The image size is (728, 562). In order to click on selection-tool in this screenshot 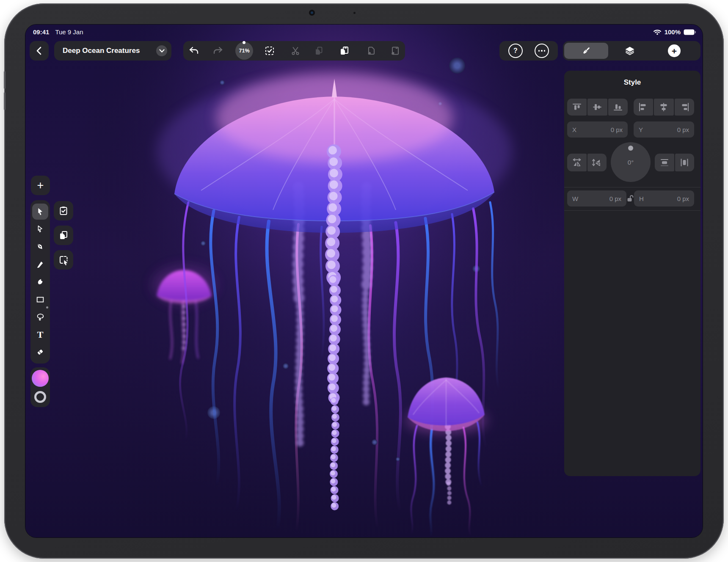, I will do `click(40, 212)`.